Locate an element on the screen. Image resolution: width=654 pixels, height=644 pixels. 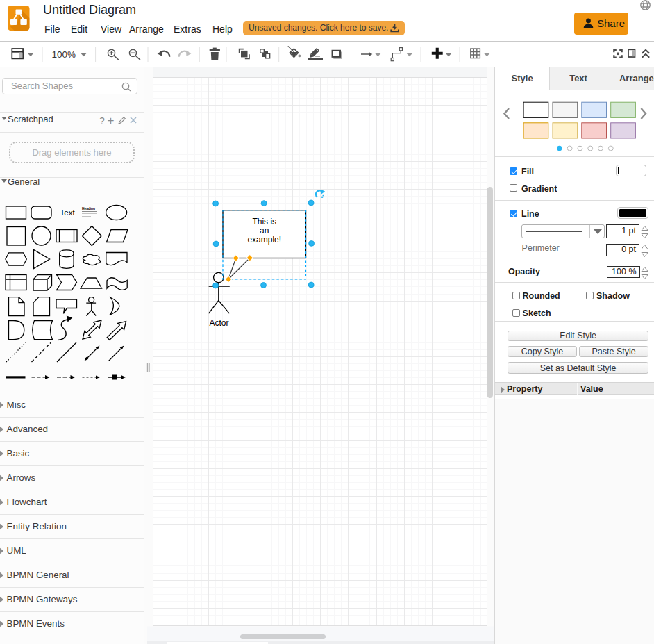
svg-text: Actor is located at coordinates (219, 323).